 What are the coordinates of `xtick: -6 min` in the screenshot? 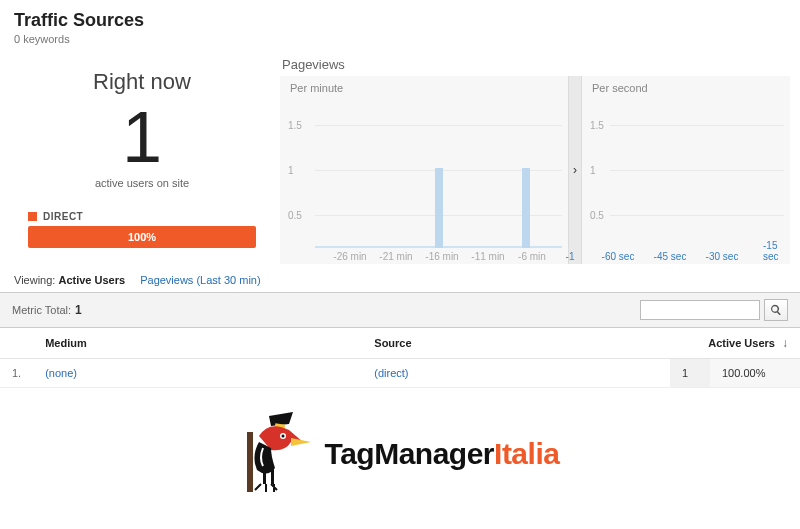 It's located at (532, 256).